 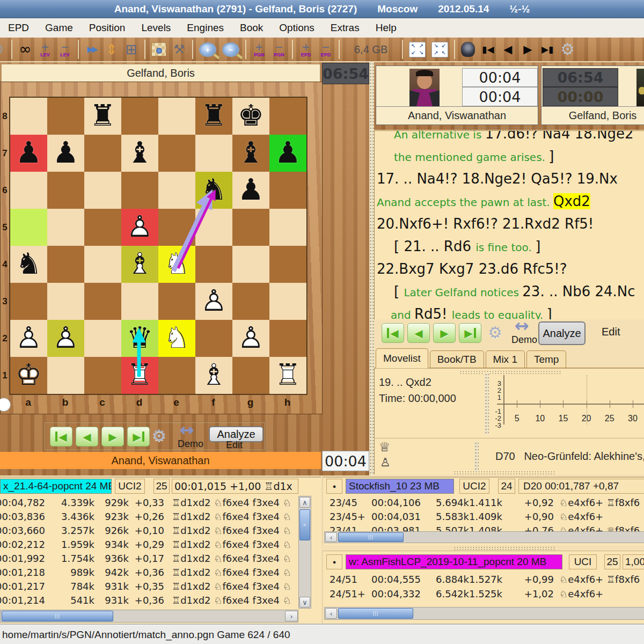 I want to click on square-c2, so click(x=103, y=338).